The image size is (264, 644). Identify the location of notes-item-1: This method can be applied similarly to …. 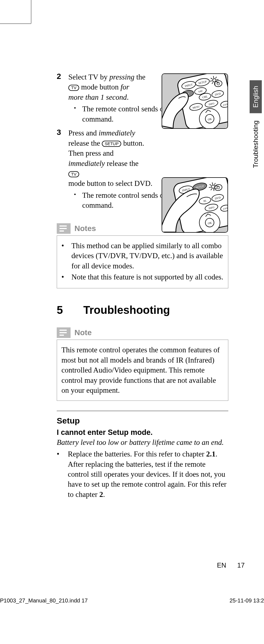
(147, 256).